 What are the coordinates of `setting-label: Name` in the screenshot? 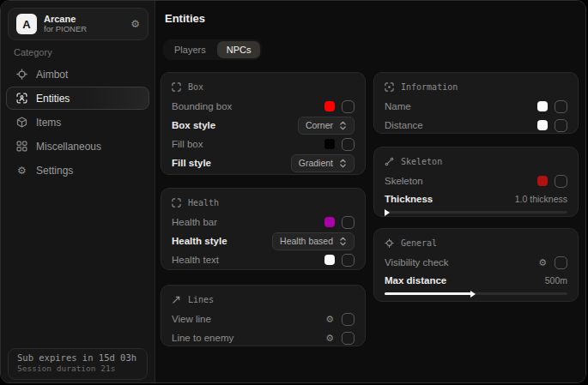 It's located at (461, 106).